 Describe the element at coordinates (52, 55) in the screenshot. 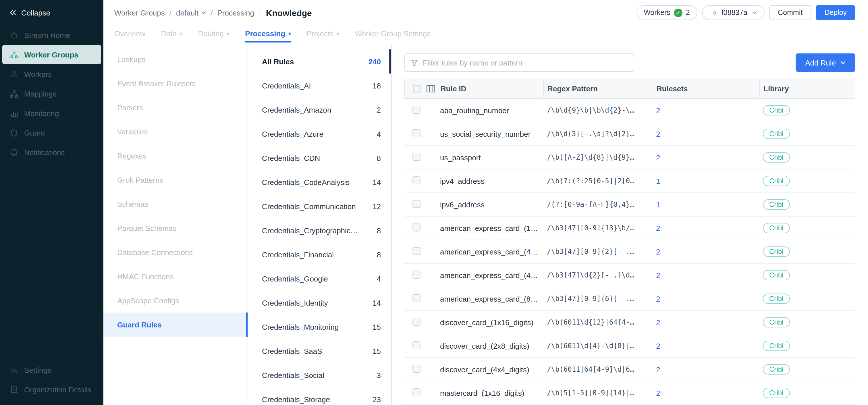

I see `sidebar-item: Worker Groups` at that location.